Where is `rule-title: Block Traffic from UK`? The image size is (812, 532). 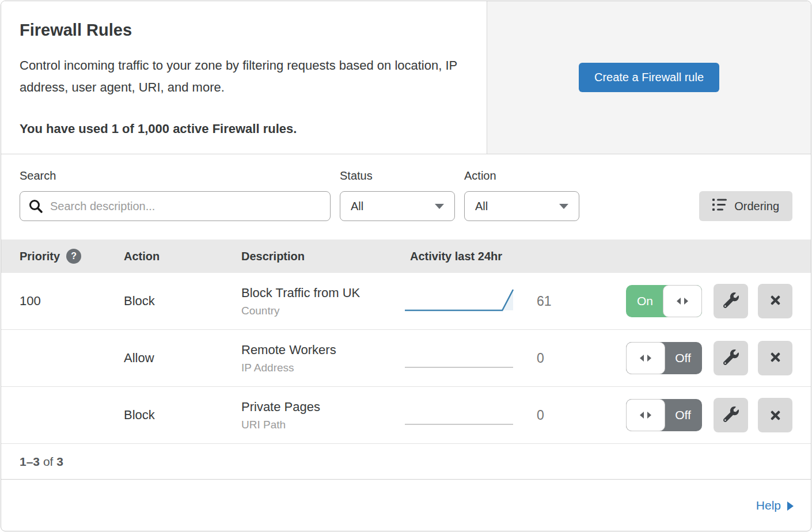 rule-title: Block Traffic from UK is located at coordinates (323, 293).